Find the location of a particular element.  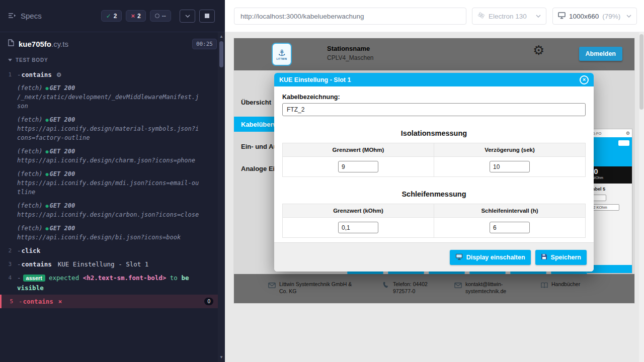

test-body-label: TEST BODY is located at coordinates (32, 60).